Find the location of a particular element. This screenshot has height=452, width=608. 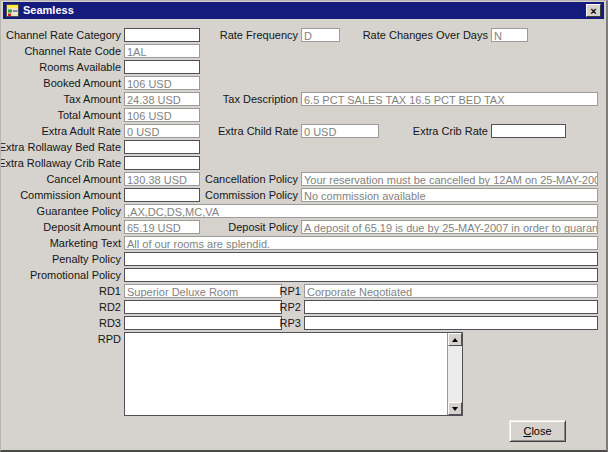

scroll-up-icon is located at coordinates (455, 340).